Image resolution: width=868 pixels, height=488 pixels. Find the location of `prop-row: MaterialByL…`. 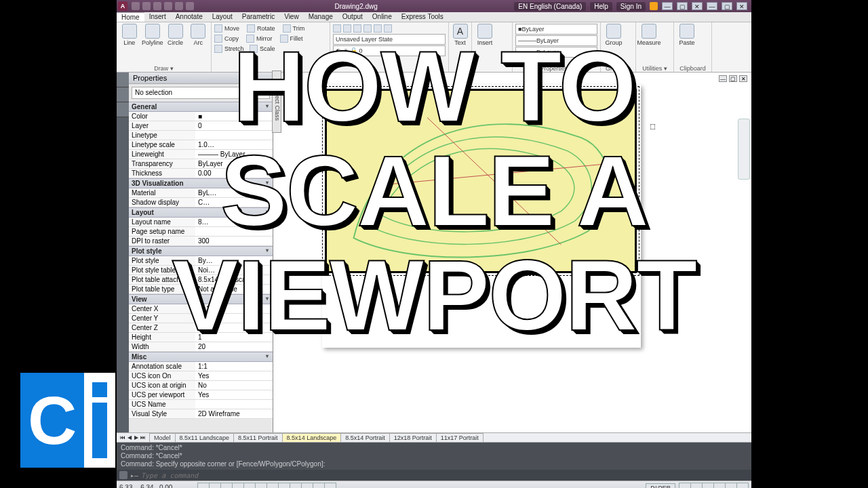

prop-row: MaterialByL… is located at coordinates (201, 193).